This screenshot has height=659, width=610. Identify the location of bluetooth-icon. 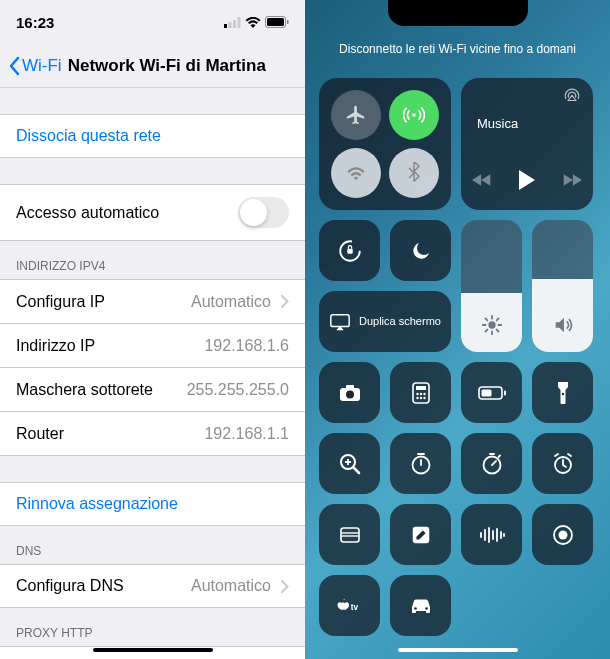
(414, 173).